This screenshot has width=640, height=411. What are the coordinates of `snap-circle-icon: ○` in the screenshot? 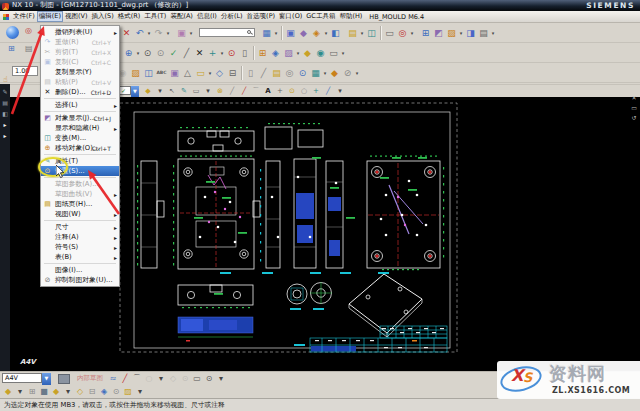 It's located at (304, 91).